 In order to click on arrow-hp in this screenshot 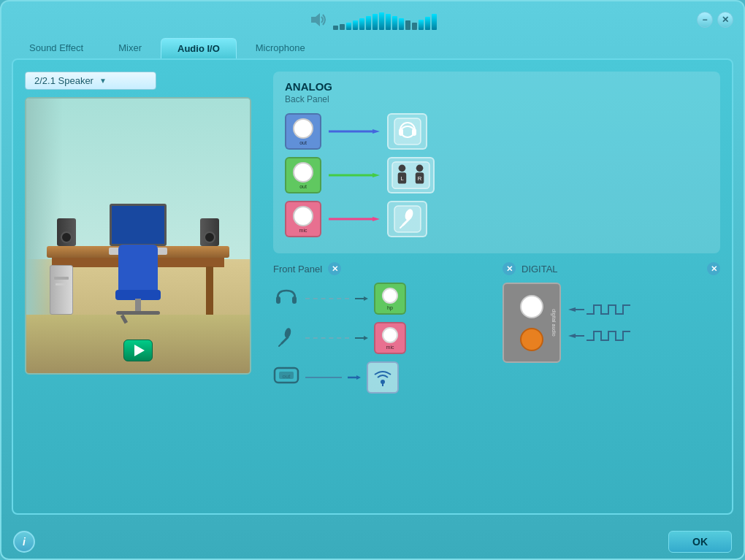, I will do `click(362, 299)`.